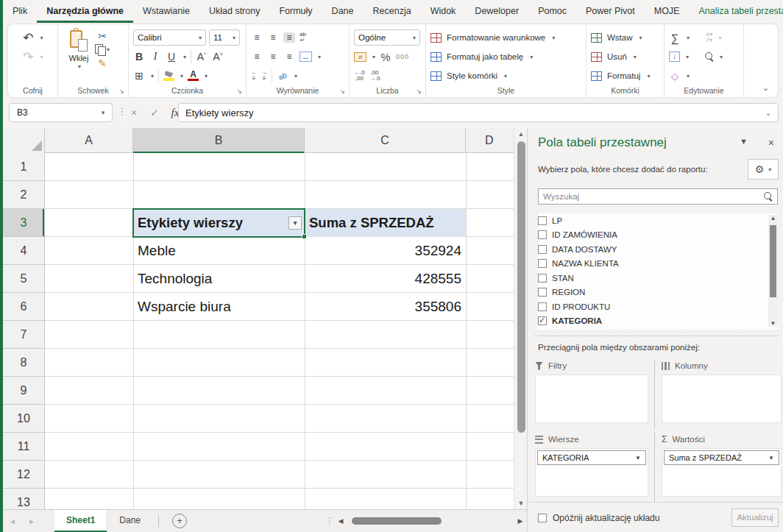 The height and width of the screenshot is (532, 783). What do you see at coordinates (341, 521) in the screenshot?
I see `scroll-left-icon: ◀` at bounding box center [341, 521].